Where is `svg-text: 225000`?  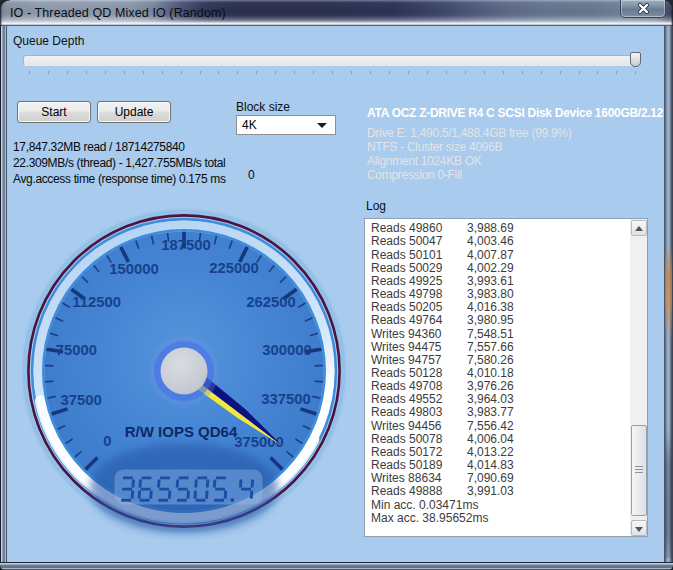 svg-text: 225000 is located at coordinates (234, 268).